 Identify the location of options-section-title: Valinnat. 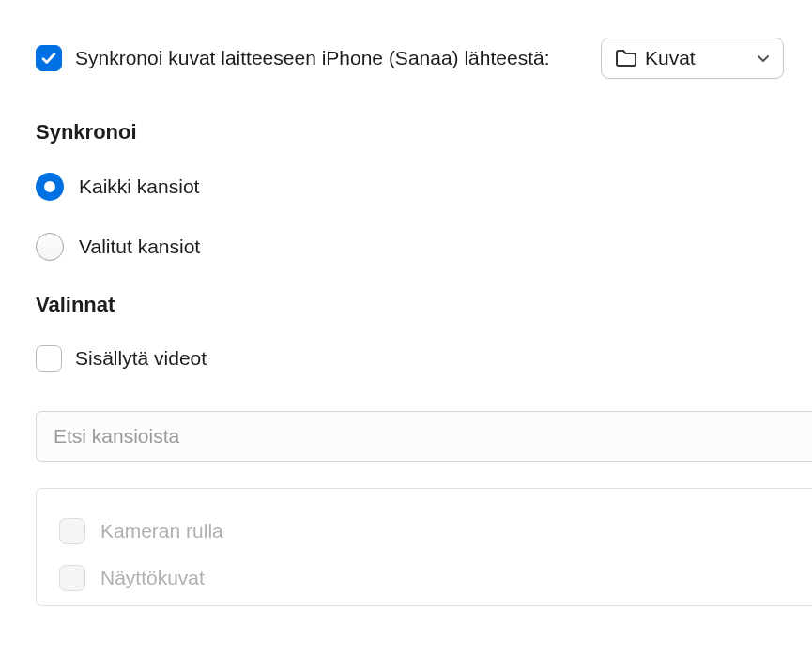
(424, 305).